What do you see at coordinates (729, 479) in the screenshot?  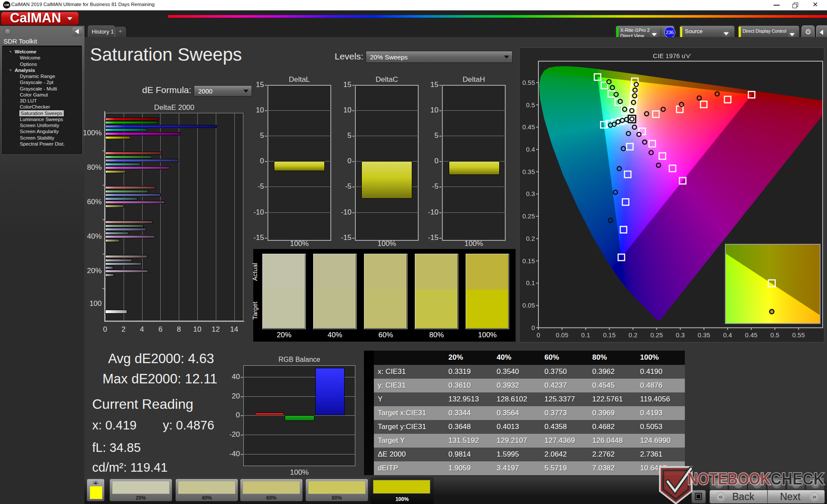 I see `svg-text: NOTEBOOK` at bounding box center [729, 479].